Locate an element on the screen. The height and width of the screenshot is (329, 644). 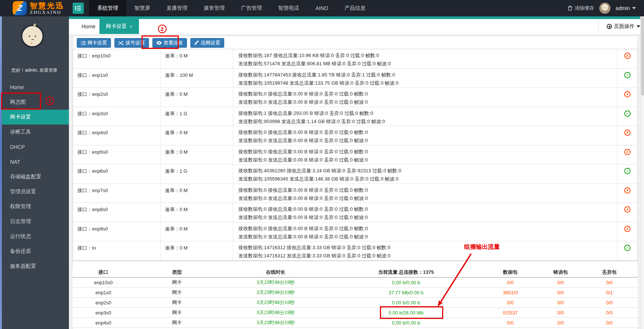
sidebar-item: DHCP is located at coordinates (34, 147).